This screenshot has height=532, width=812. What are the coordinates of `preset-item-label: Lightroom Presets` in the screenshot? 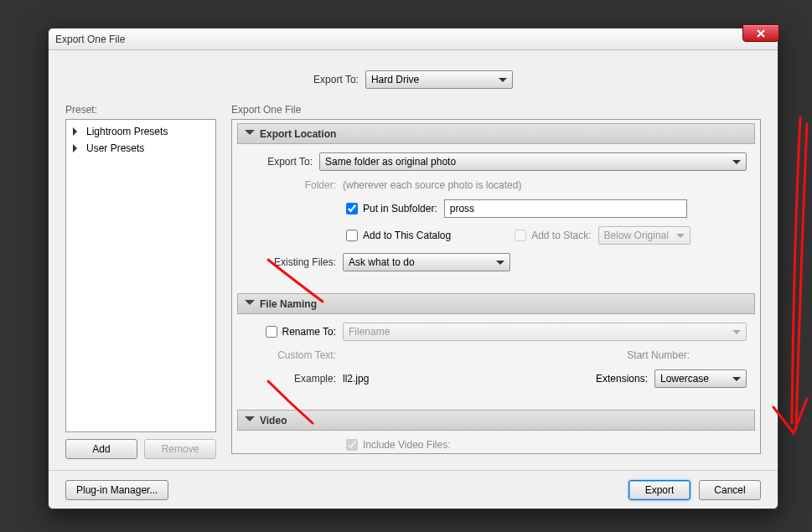 It's located at (127, 132).